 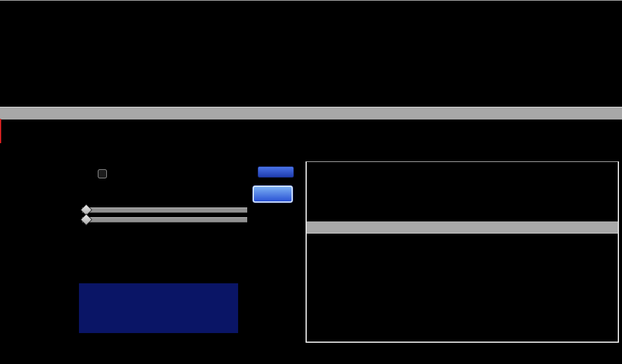 I want to click on rf-overview-spectrum, so click(x=311, y=131).